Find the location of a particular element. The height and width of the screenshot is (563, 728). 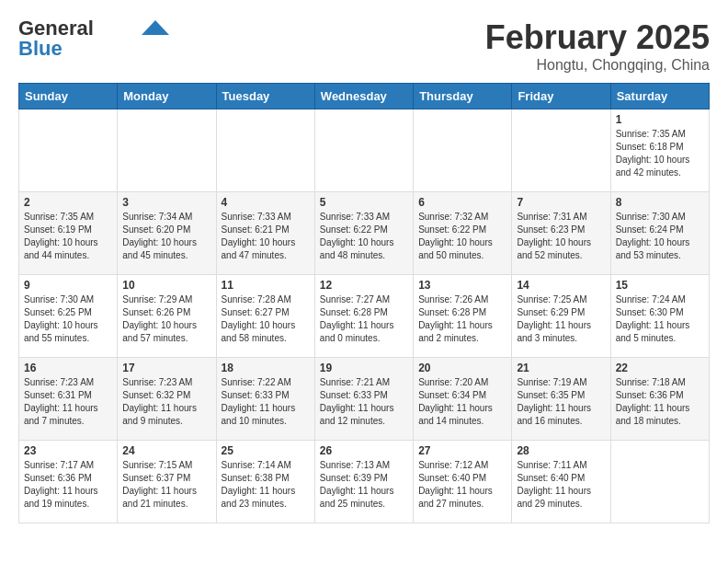

day-info: Sunrise: 7:31 AM Sunset: 6:23 PM Dayligh… is located at coordinates (561, 236).